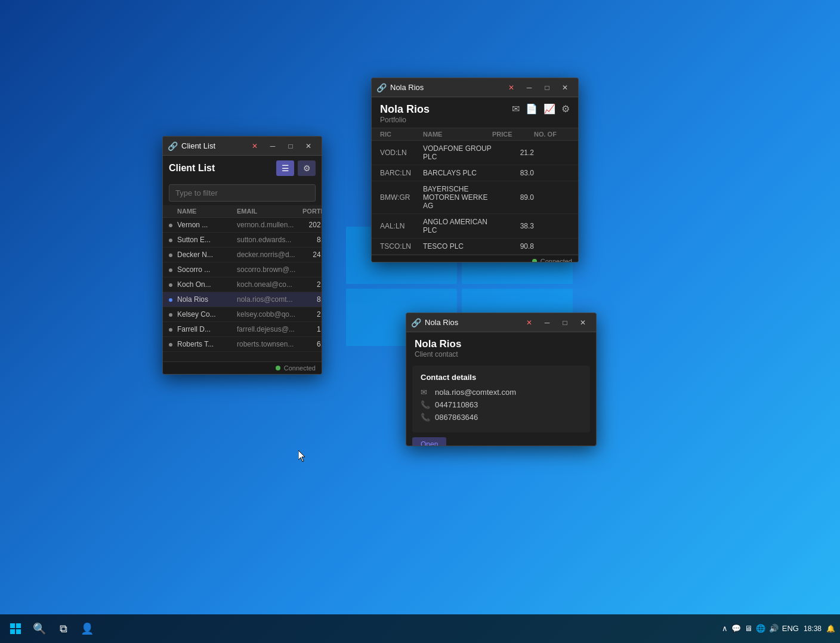 The width and height of the screenshot is (840, 643). Describe the element at coordinates (312, 240) in the screenshot. I see `row-portfolio: 8,005` at that location.